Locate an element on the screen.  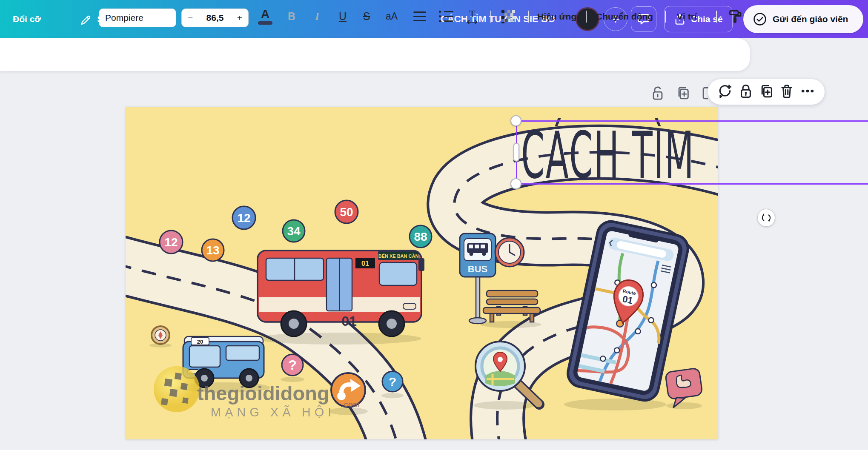
ball-12-blue: 12 is located at coordinates (243, 218).